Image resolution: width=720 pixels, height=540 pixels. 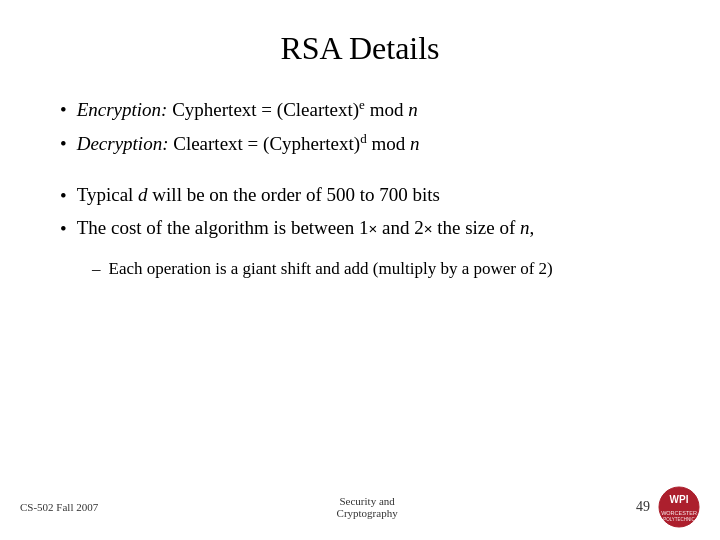 I want to click on bullet-text-typical-d: Typical d will be on the order of 500 to…, so click(x=368, y=196).